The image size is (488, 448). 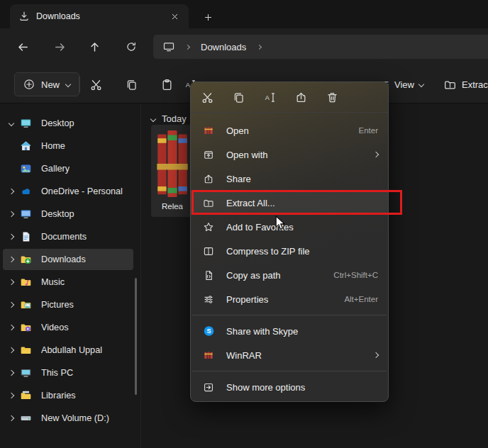 What do you see at coordinates (55, 169) in the screenshot?
I see `sidebar-item-label: Gallery` at bounding box center [55, 169].